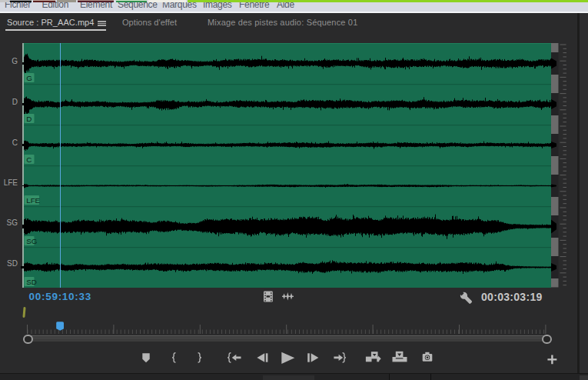 Image resolution: width=588 pixels, height=380 pixels. What do you see at coordinates (33, 200) in the screenshot?
I see `svg-text: LFE` at bounding box center [33, 200].